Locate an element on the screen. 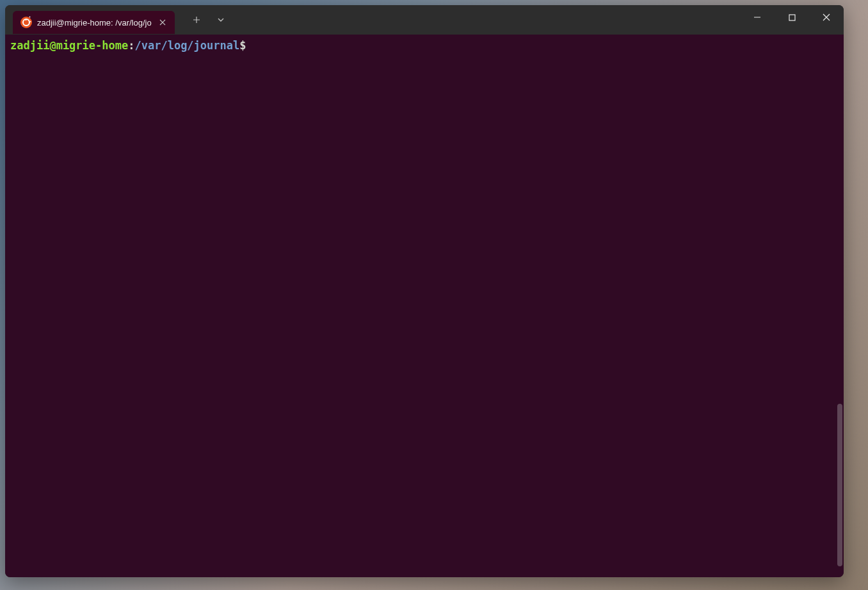 This screenshot has width=868, height=590. tab-strip: zadjii@migrie-home: /var/log/jo is located at coordinates (118, 20).